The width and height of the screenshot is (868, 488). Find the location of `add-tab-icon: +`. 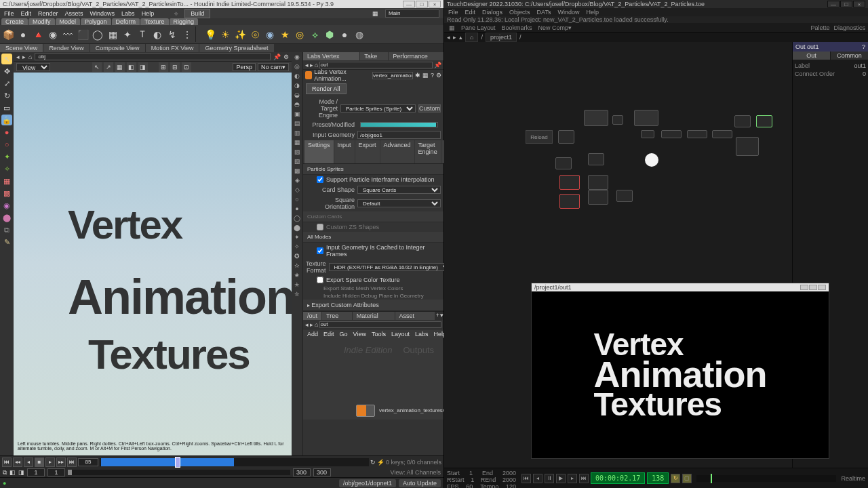

add-tab-icon: + is located at coordinates (438, 316).